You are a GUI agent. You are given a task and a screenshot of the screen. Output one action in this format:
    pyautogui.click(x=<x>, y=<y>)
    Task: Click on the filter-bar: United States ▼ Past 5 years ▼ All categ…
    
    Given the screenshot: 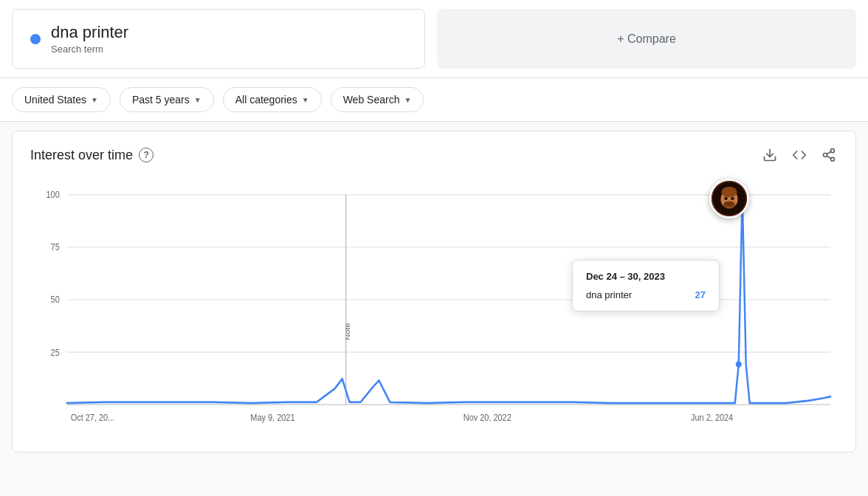 What is the action you would take?
    pyautogui.click(x=434, y=100)
    